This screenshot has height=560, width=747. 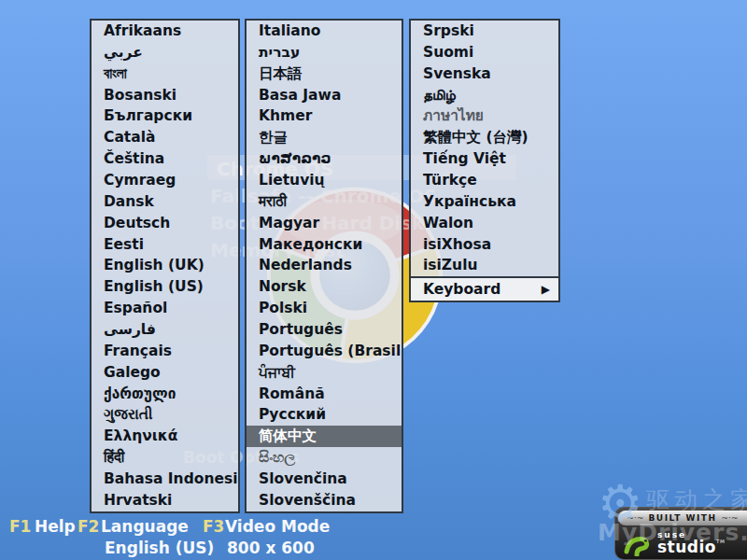 What do you see at coordinates (485, 159) in the screenshot?
I see `menu-item: Tiếng Việt` at bounding box center [485, 159].